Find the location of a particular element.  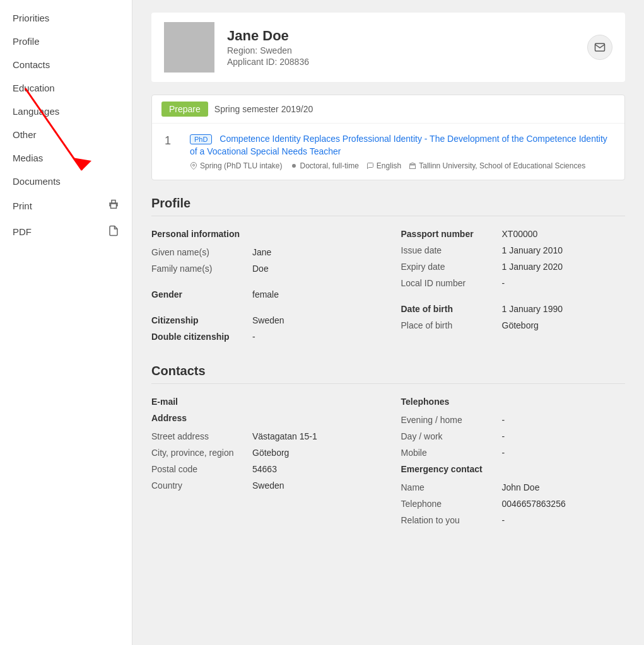

gender-row: Gender female is located at coordinates (264, 294).